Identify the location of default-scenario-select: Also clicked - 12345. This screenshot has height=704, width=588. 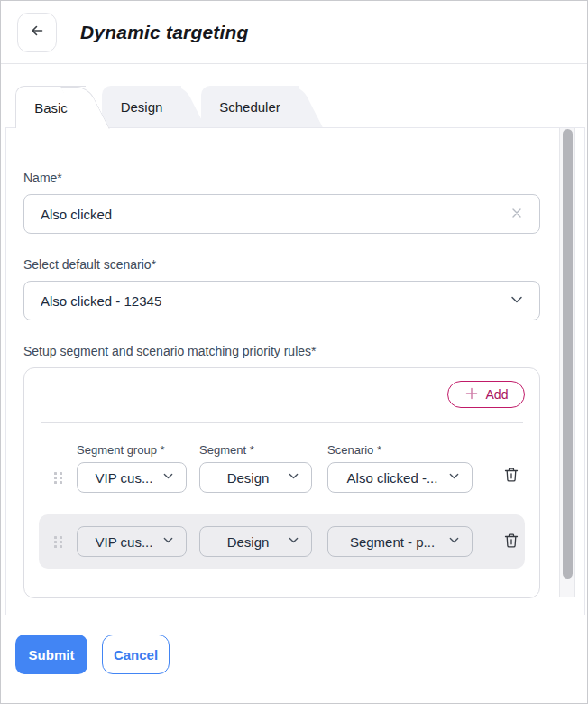
(281, 301).